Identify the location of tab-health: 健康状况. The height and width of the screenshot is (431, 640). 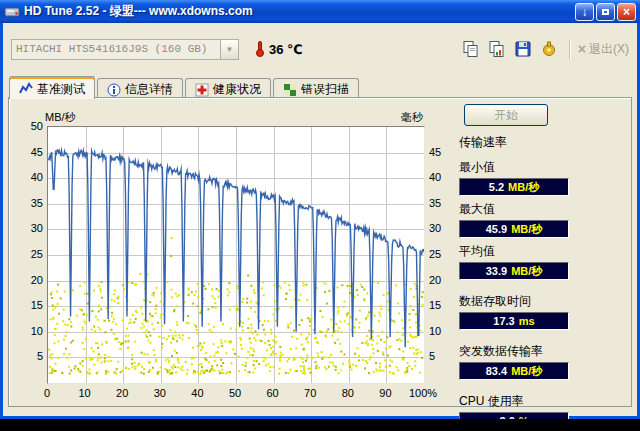
(228, 88).